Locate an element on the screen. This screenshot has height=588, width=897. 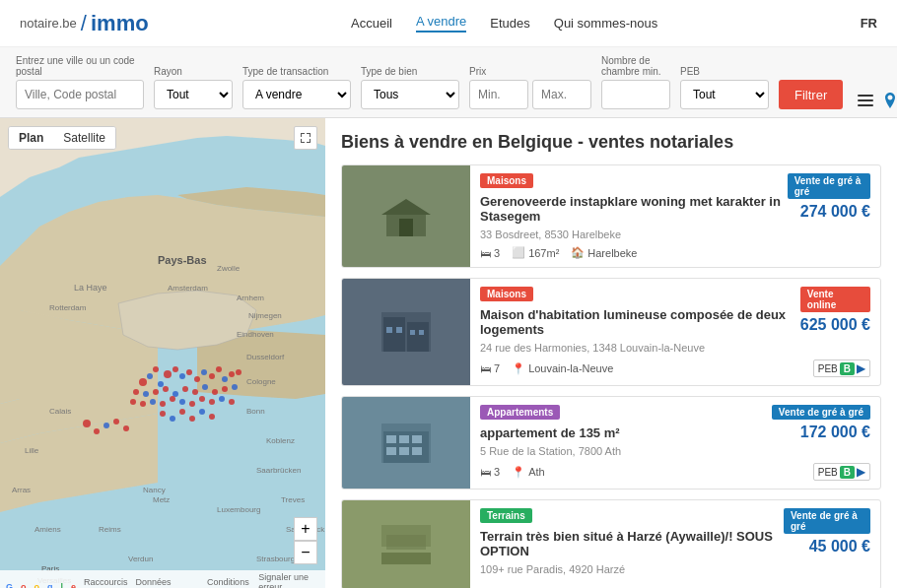
transaction-select: A vendre A louer is located at coordinates (297, 95).